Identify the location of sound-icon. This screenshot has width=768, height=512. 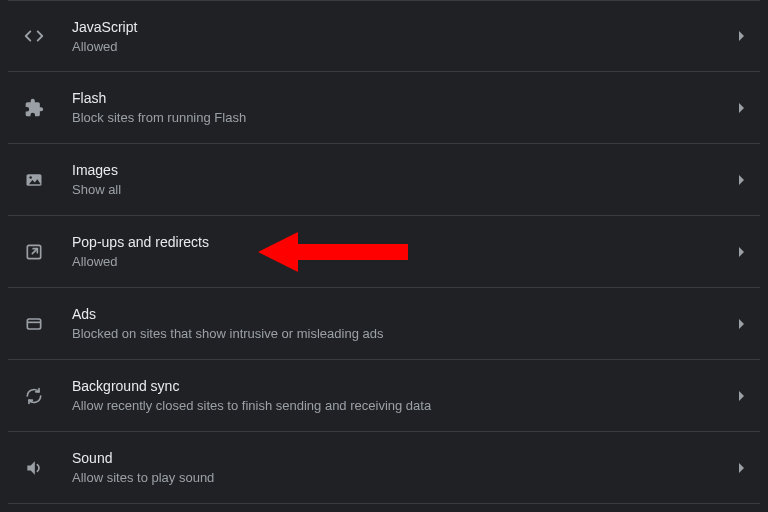
(34, 468).